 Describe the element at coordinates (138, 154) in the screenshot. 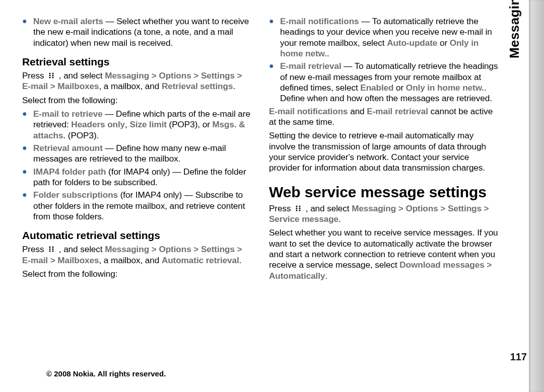

I see `bullet-retrieval-amount: Retrieval amount — Define how many new e…` at that location.